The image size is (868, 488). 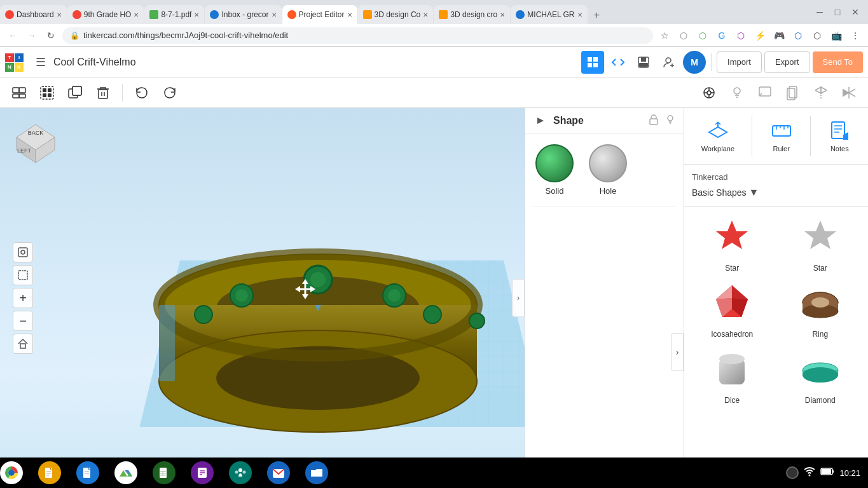 I want to click on tab-8-7: 8-7-1.pdf ✕, so click(x=174, y=15).